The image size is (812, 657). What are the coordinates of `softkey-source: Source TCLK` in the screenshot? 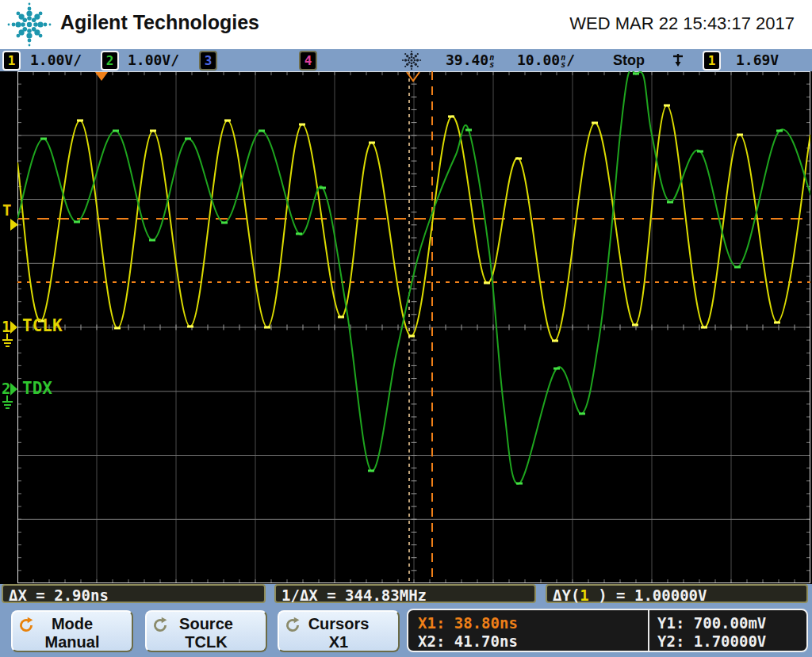 It's located at (206, 631).